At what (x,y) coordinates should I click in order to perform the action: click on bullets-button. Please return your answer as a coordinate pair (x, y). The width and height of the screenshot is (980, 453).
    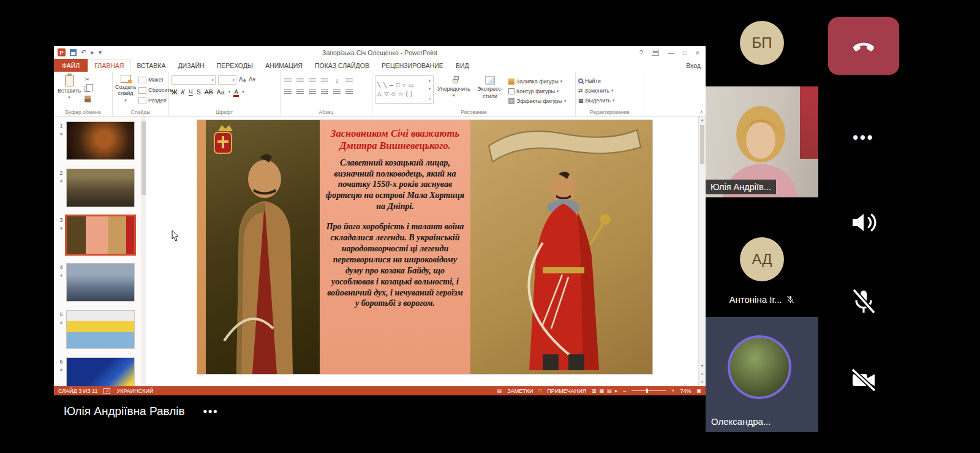
    Looking at the image, I should click on (288, 80).